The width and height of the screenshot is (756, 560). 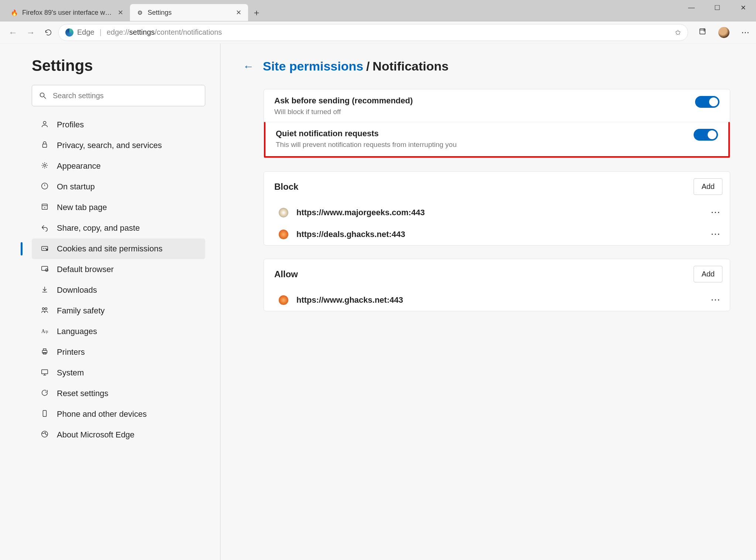 What do you see at coordinates (126, 96) in the screenshot?
I see `search-input` at bounding box center [126, 96].